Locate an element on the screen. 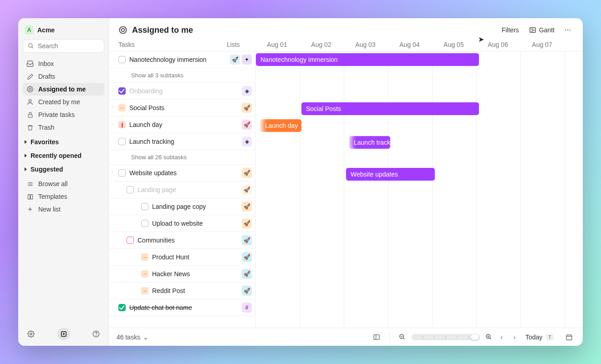 This screenshot has height=364, width=601. search-input is located at coordinates (68, 46).